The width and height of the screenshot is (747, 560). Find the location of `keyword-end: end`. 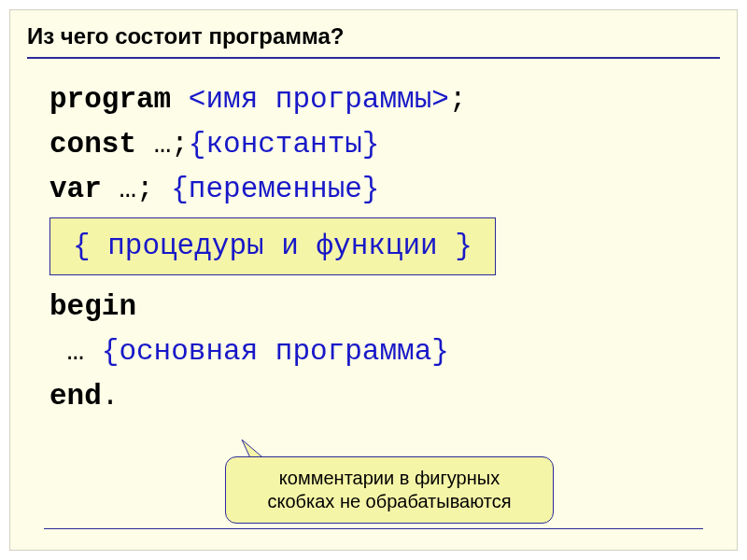

keyword-end: end is located at coordinates (76, 396).